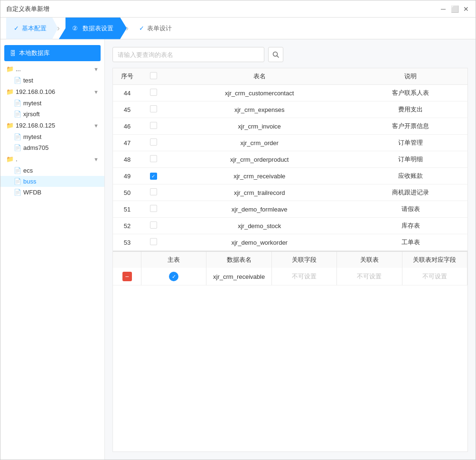 Image resolution: width=476 pixels, height=460 pixels. Describe the element at coordinates (52, 92) in the screenshot. I see `tree-folder-106: 📁 192.168.0.106 ▼` at that location.